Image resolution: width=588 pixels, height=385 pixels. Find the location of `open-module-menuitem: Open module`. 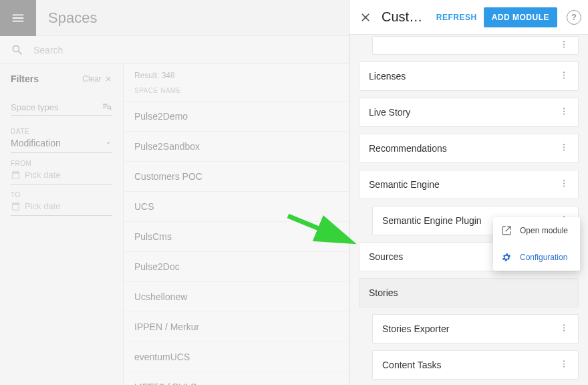

open-module-menuitem: Open module is located at coordinates (537, 231).